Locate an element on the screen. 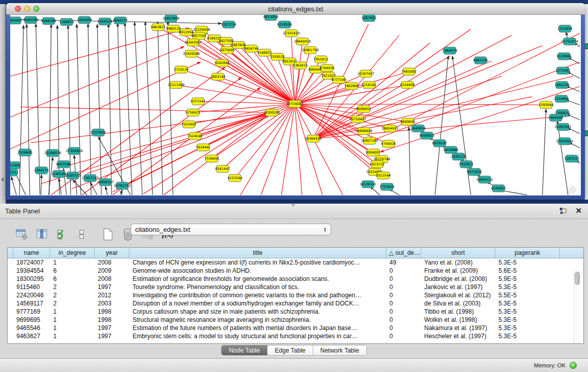  table-cell-year: 1997 is located at coordinates (112, 328).